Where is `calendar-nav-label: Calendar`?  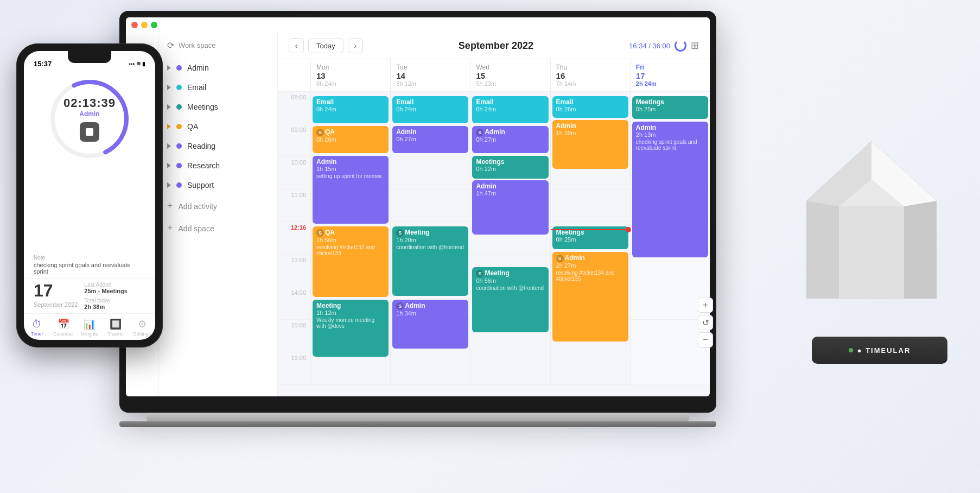
calendar-nav-label: Calendar is located at coordinates (63, 334).